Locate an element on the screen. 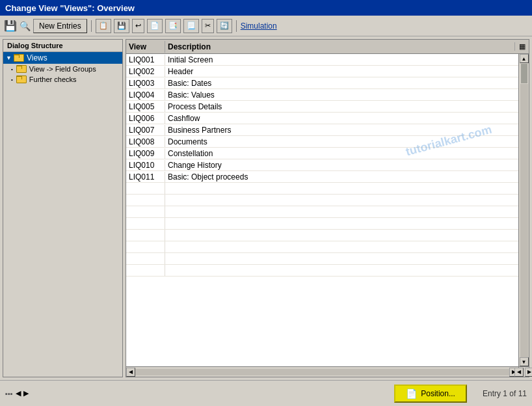 Image resolution: width=532 pixels, height=406 pixels. folder-icon-field-groups is located at coordinates (21, 69).